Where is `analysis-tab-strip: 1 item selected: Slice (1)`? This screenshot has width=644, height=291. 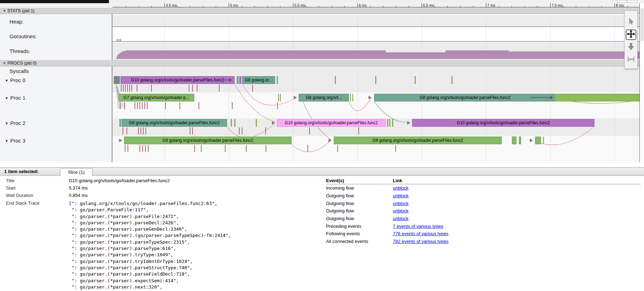
analysis-tab-strip: 1 item selected: Slice (1) is located at coordinates (322, 172).